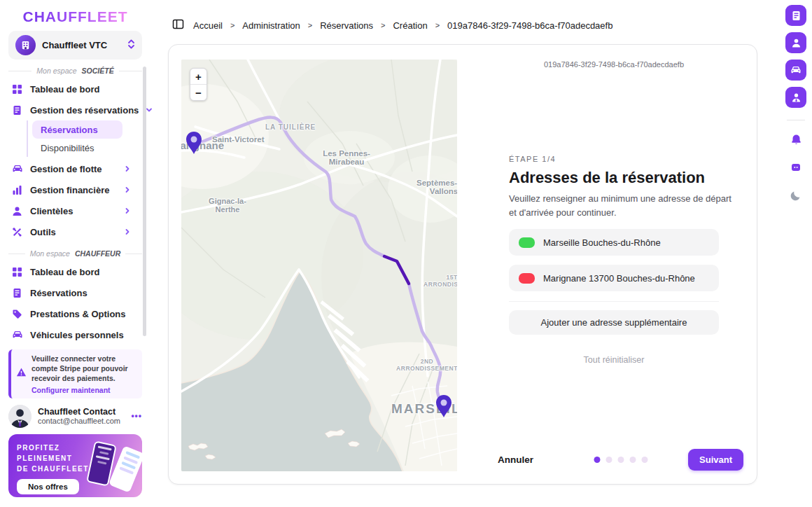 This screenshot has width=812, height=507. What do you see at coordinates (48, 487) in the screenshot?
I see `offers-button: Nos offres` at bounding box center [48, 487].